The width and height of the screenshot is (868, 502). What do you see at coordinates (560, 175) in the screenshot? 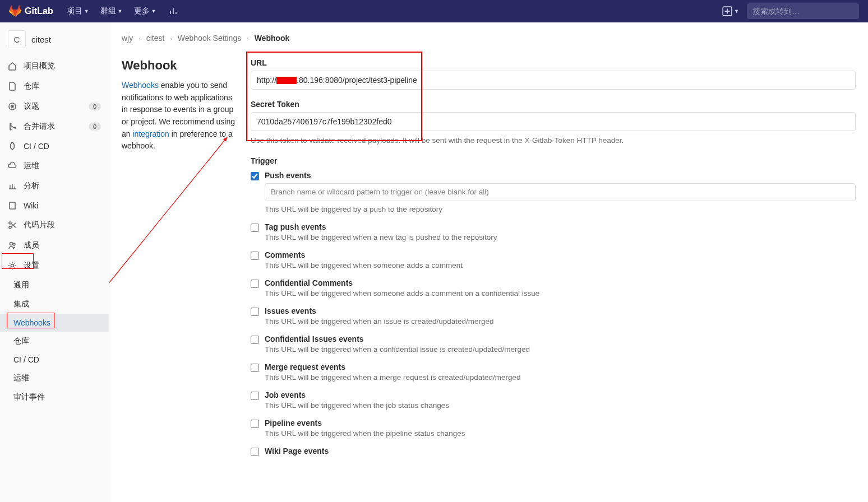
I see `trigger-name: Push events` at bounding box center [560, 175].